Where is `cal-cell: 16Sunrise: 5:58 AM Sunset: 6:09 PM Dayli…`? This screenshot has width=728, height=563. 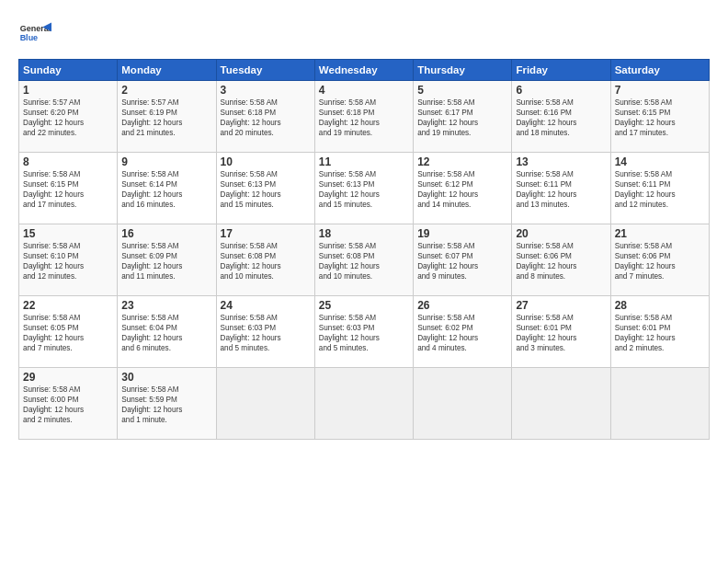
cal-cell: 16Sunrise: 5:58 AM Sunset: 6:09 PM Dayli… is located at coordinates (167, 260).